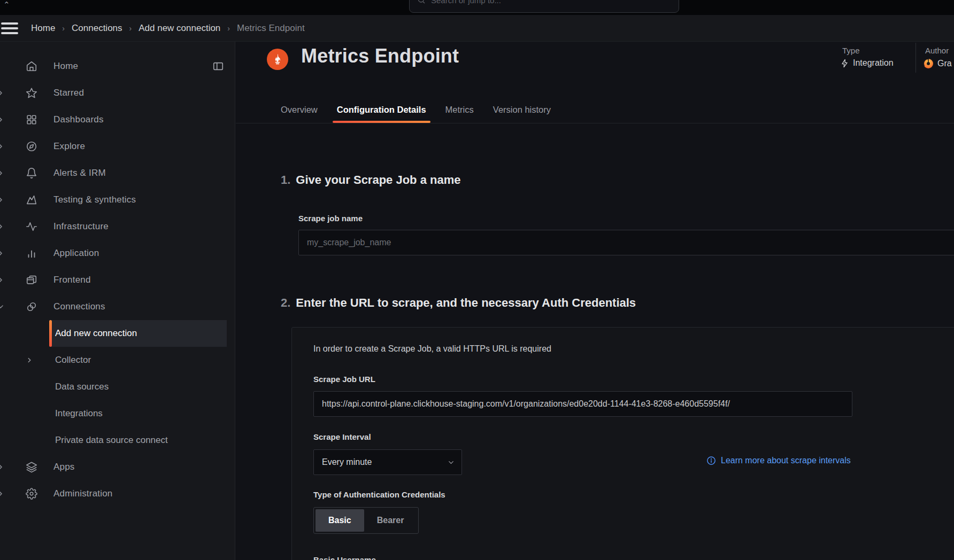 The width and height of the screenshot is (954, 560). Describe the element at coordinates (82, 387) in the screenshot. I see `sidebar-item-label: Data sources` at that location.